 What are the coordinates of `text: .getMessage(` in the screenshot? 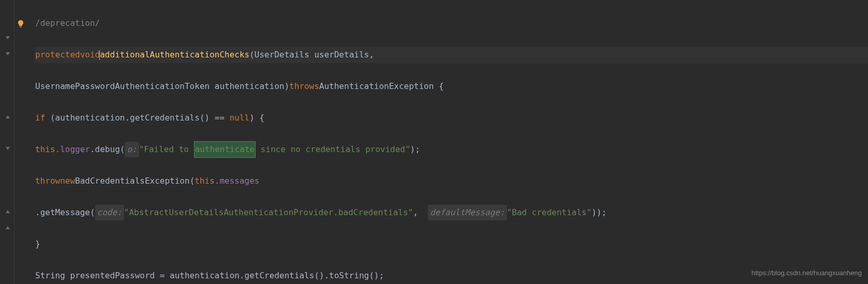 It's located at (65, 213).